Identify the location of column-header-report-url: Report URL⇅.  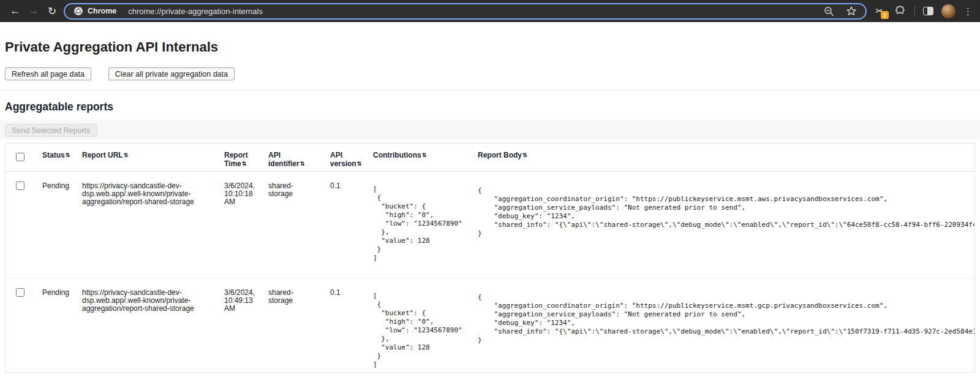
(153, 157).